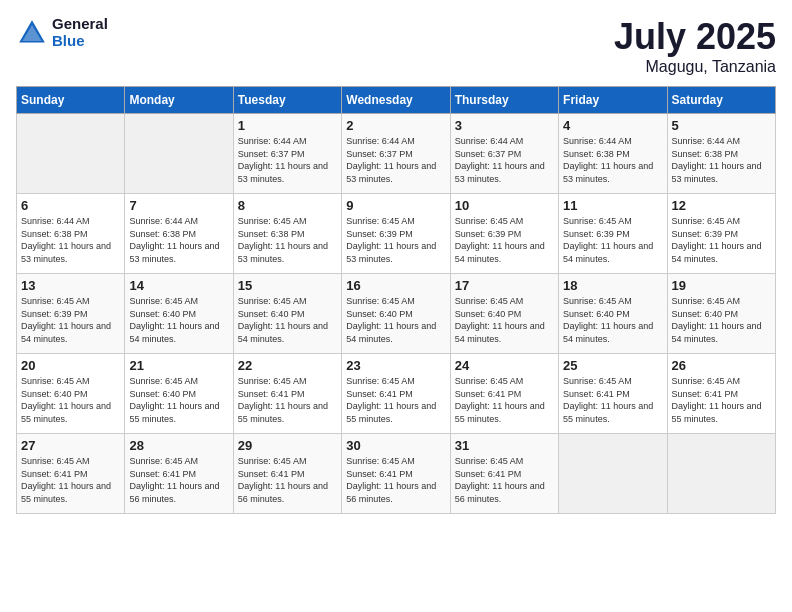 Image resolution: width=792 pixels, height=612 pixels. Describe the element at coordinates (396, 474) in the screenshot. I see `calendar-week-row: 27Sunrise: 6:45 AMSunset: 6:41 PMDayligh…` at that location.